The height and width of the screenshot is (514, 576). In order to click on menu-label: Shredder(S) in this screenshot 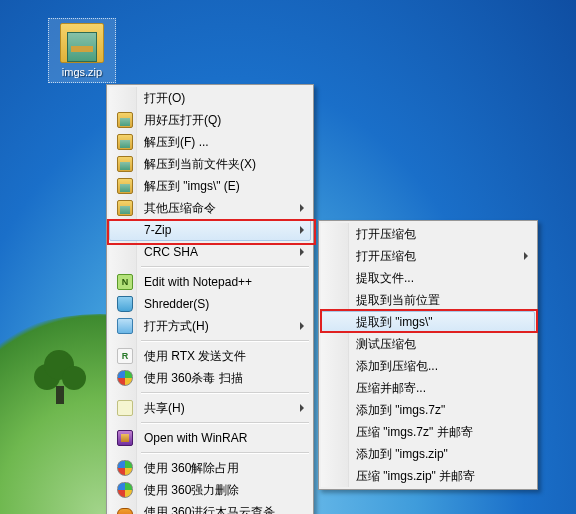, I will do `click(176, 304)`.